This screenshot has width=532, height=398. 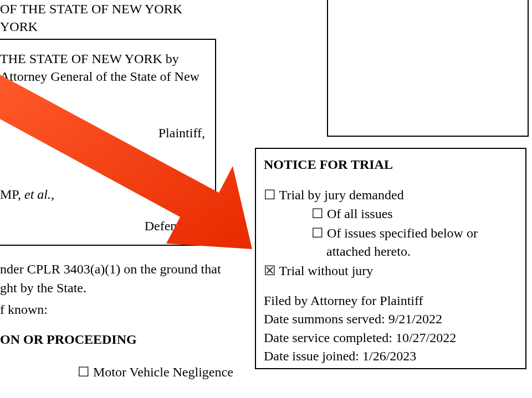 I want to click on jury-demanded-label: Trial by jury demanded, so click(x=340, y=195).